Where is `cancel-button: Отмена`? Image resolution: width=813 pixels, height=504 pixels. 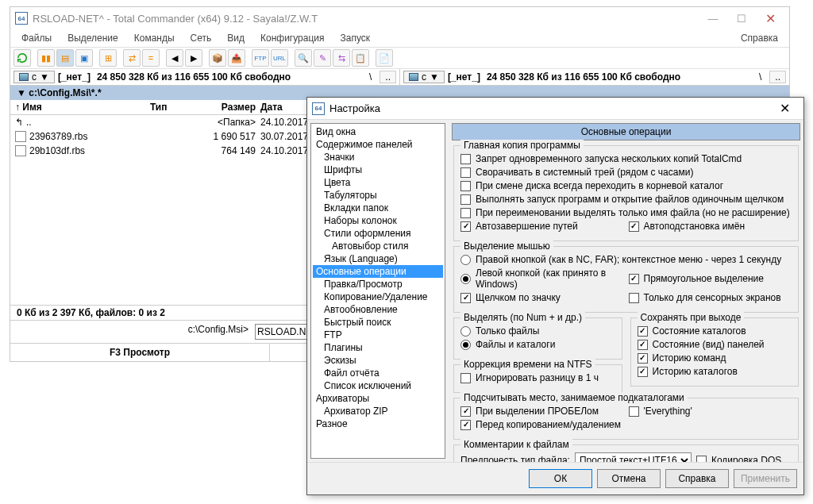
cancel-button: Отмена is located at coordinates (629, 479).